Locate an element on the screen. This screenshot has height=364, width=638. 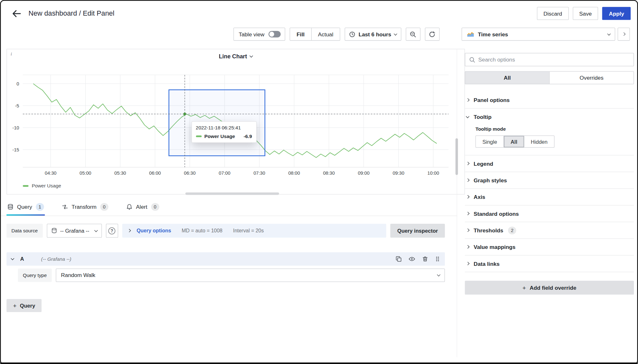
svg-text: 10:00 is located at coordinates (433, 173).